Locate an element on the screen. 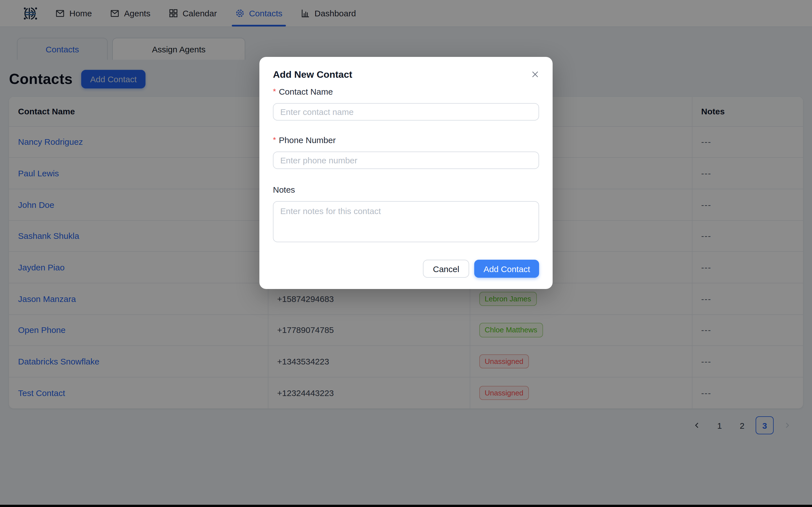 The image size is (812, 507). notes-textarea is located at coordinates (406, 222).